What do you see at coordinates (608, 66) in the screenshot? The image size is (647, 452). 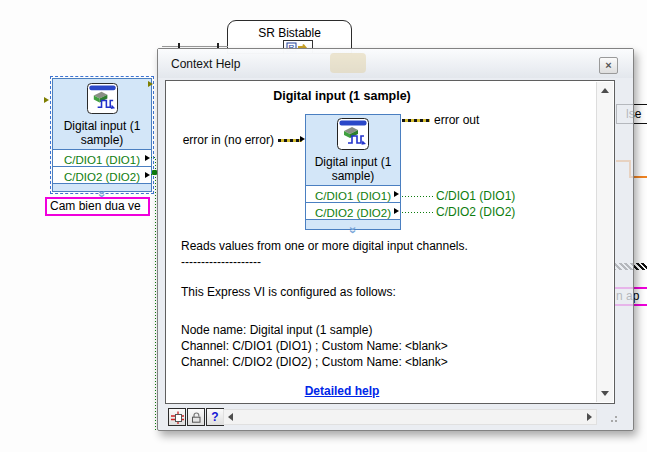 I see `close-button: ×` at bounding box center [608, 66].